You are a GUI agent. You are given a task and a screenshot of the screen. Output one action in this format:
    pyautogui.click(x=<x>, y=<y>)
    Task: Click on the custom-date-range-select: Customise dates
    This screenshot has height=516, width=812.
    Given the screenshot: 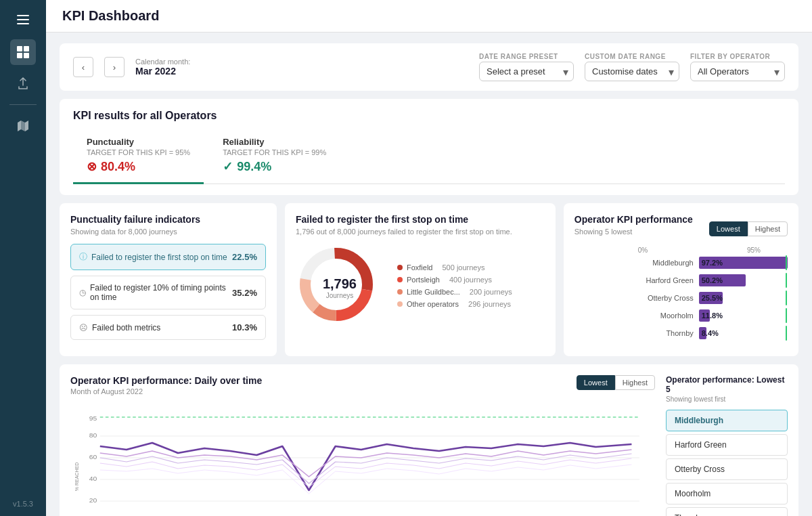 What is the action you would take?
    pyautogui.click(x=632, y=72)
    